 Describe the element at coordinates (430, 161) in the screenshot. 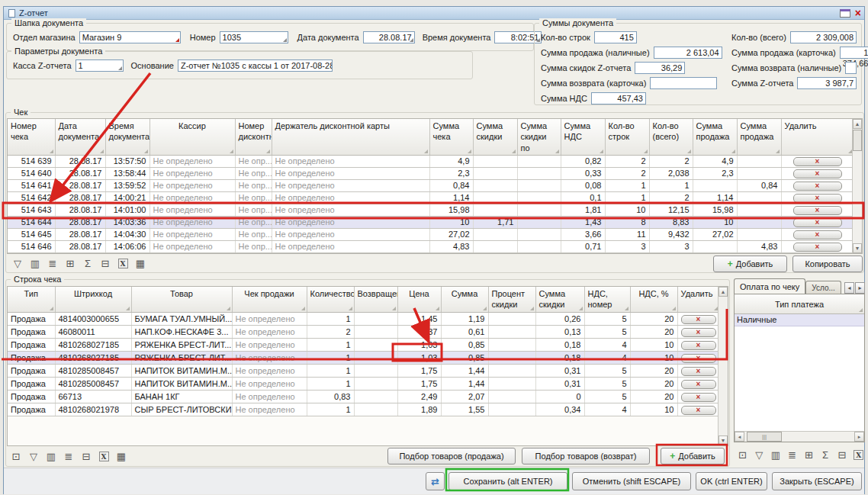

I see `table-row: 514 63928.08.1713:57:50Не определеноНе о…` at that location.